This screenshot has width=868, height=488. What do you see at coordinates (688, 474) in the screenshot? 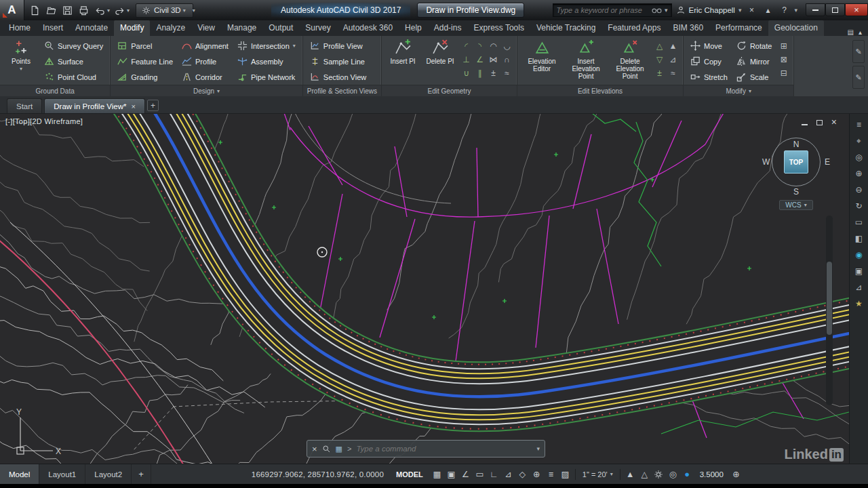
I see `hardware-acceleration-icon: ●` at bounding box center [688, 474].